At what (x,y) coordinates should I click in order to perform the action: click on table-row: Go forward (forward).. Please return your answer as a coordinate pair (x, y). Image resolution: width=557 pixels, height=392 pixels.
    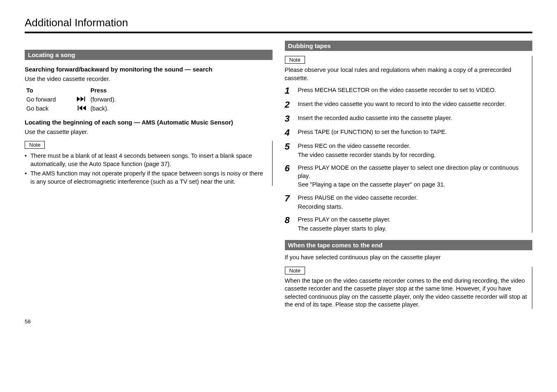
    Looking at the image, I should click on (149, 99).